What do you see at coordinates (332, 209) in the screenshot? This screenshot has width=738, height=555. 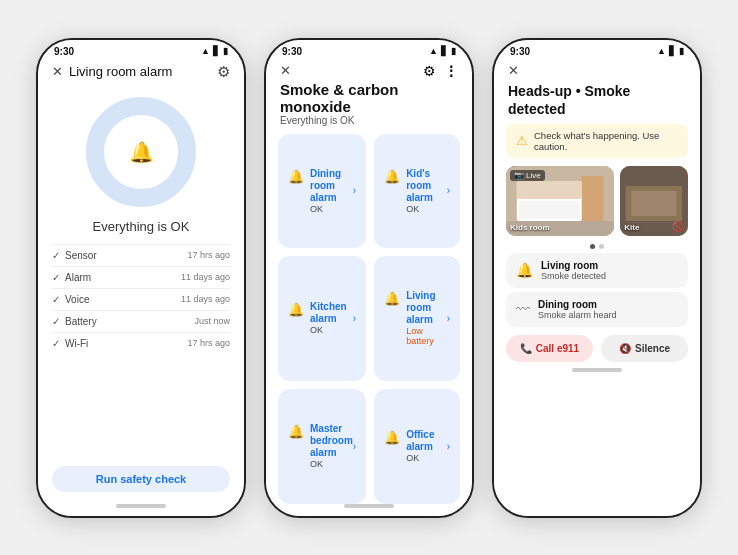 I see `alarm-card-dining-status: OK` at bounding box center [332, 209].